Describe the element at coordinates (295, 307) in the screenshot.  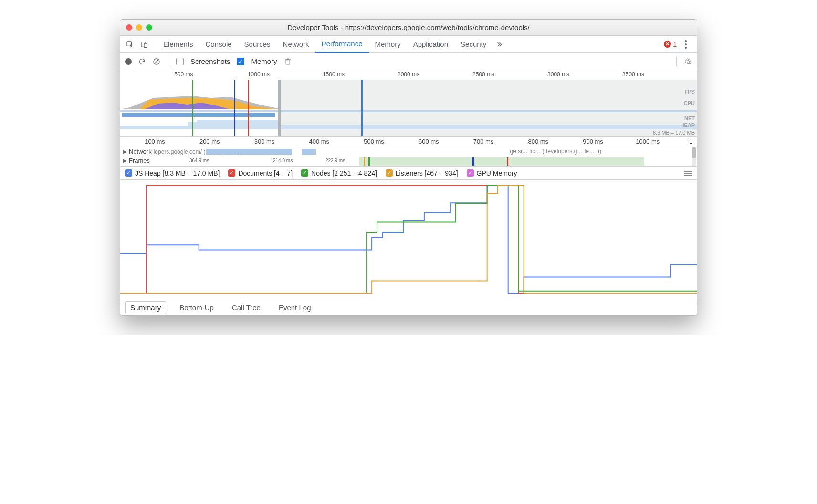
I see `tab-event-log: Event Log` at that location.